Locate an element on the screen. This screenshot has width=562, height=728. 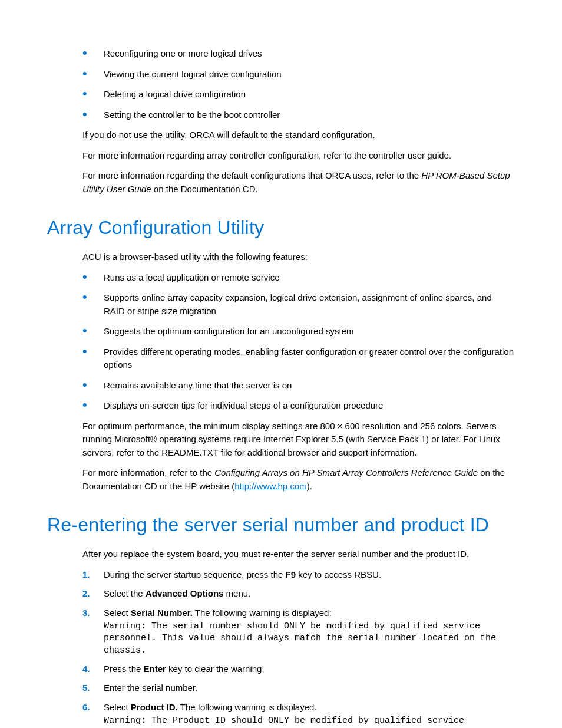
body-text: After you replace the system board, you … is located at coordinates (299, 554).